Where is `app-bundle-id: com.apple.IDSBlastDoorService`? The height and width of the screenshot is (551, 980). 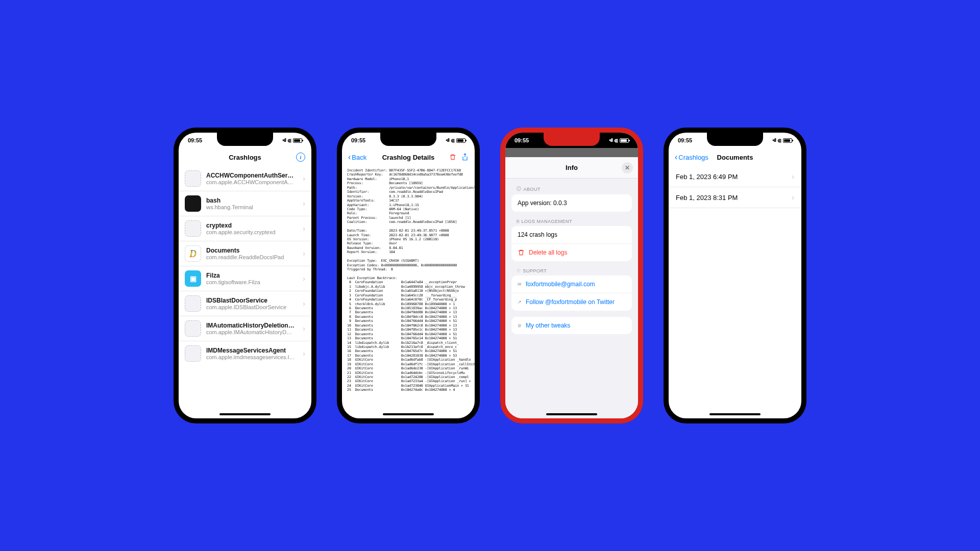 app-bundle-id: com.apple.IDSBlastDoorService is located at coordinates (252, 307).